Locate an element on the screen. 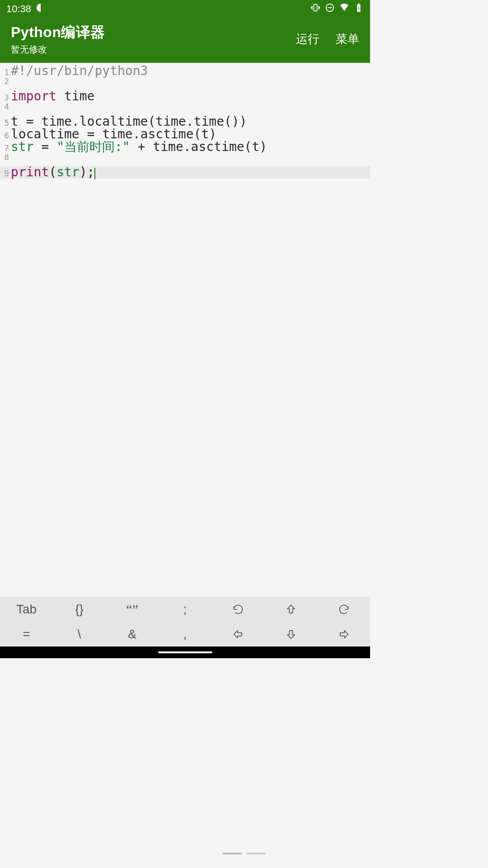  menu-button: 菜单 is located at coordinates (347, 39).